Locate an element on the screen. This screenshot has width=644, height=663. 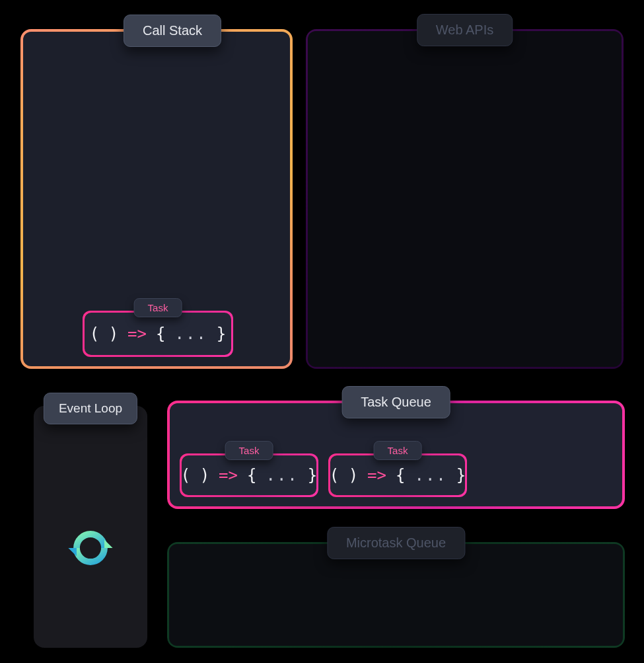
task-queue-label: Task Queue is located at coordinates (396, 402).